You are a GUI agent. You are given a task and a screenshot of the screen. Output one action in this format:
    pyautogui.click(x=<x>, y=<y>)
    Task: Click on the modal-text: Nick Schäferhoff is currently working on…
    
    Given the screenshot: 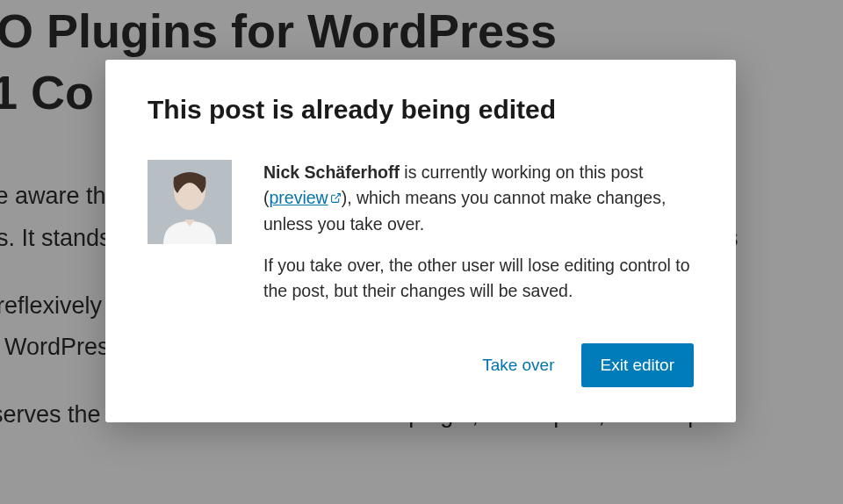 What is the action you would take?
    pyautogui.click(x=479, y=232)
    